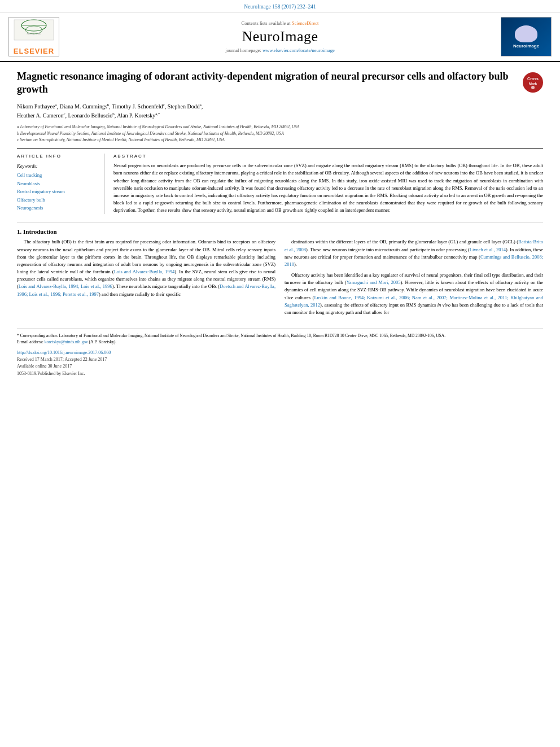 The height and width of the screenshot is (747, 560). I want to click on author-cummings: Diana M. Cummingsb,, so click(86, 106).